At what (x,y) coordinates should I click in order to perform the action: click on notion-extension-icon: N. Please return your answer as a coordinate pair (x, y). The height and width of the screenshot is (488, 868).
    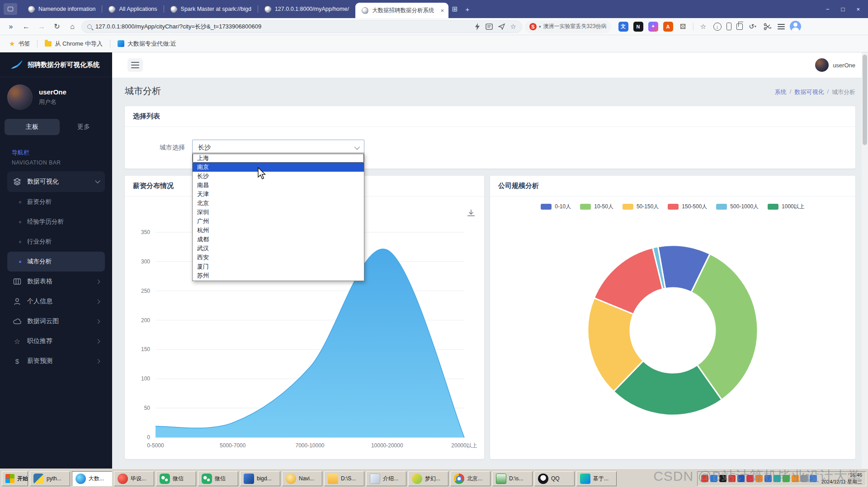
    Looking at the image, I should click on (638, 27).